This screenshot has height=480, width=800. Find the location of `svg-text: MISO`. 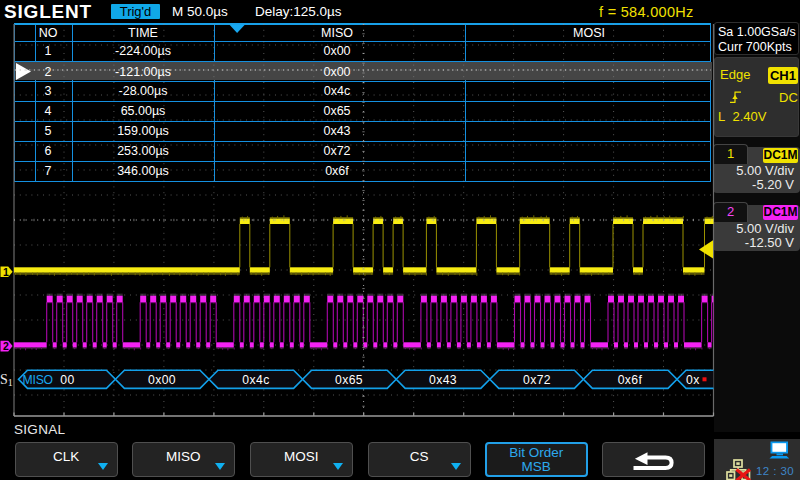

svg-text: MISO is located at coordinates (38, 380).